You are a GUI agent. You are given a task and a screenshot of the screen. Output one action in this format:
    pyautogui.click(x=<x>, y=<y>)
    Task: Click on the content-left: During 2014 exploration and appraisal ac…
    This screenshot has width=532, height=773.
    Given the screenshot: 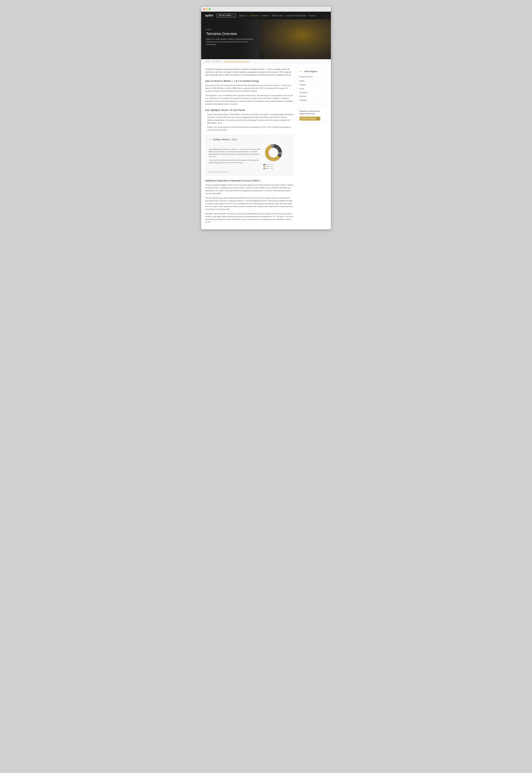 What is the action you would take?
    pyautogui.click(x=249, y=147)
    